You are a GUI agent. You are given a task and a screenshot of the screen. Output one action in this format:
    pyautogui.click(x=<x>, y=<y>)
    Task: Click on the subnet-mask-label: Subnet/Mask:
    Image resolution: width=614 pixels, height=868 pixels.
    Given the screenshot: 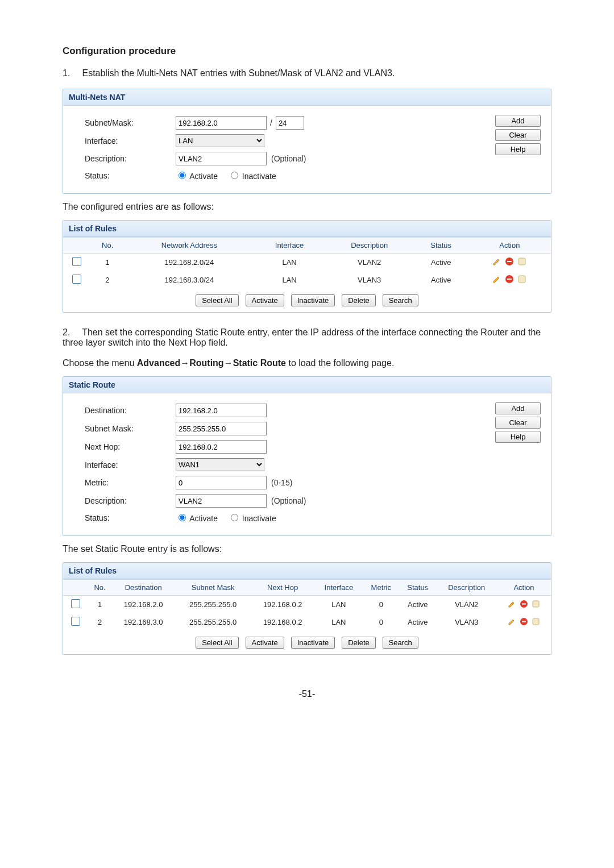 What is the action you would take?
    pyautogui.click(x=130, y=123)
    